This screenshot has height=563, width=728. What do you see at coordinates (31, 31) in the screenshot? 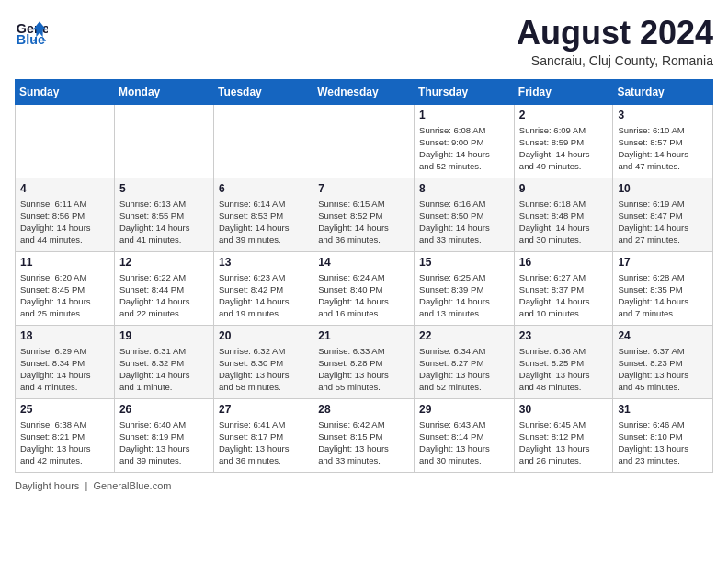
I see `logo-icon: General Blue` at bounding box center [31, 31].